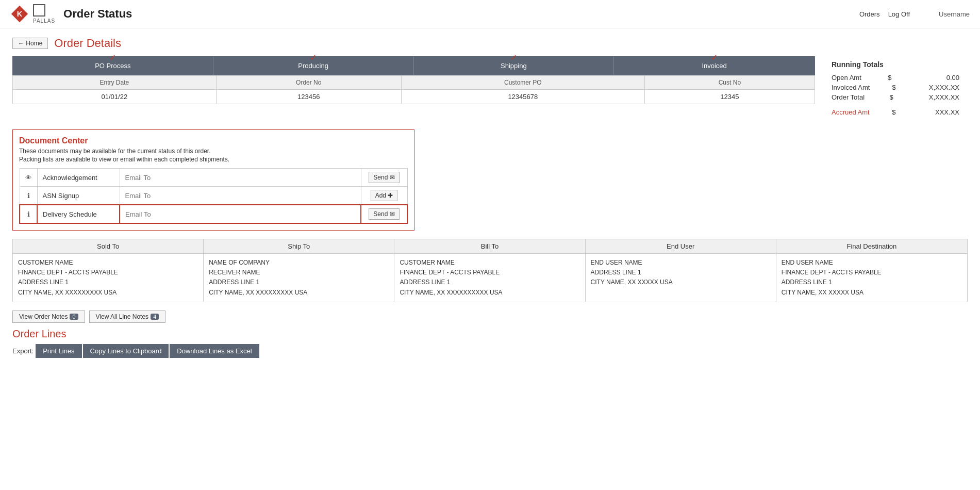 This screenshot has height=490, width=980. What do you see at coordinates (514, 66) in the screenshot?
I see `progress-step-shipping: ✓ Shipping` at bounding box center [514, 66].